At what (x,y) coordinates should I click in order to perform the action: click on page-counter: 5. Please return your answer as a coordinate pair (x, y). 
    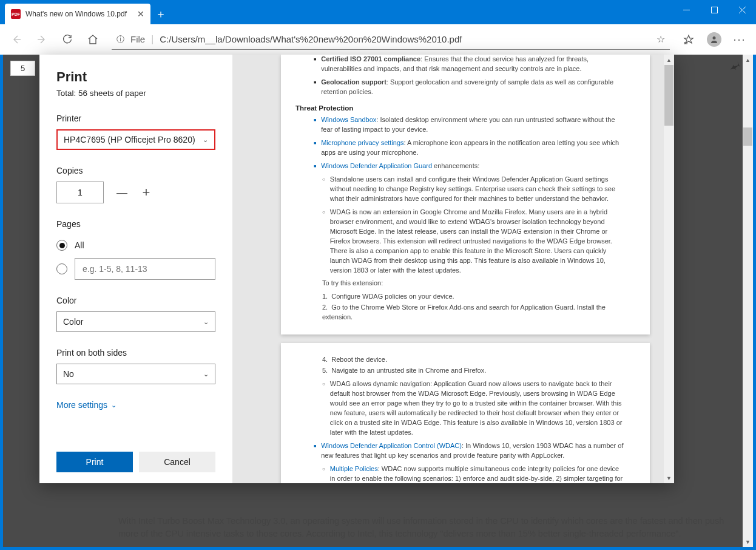
    Looking at the image, I should click on (23, 68).